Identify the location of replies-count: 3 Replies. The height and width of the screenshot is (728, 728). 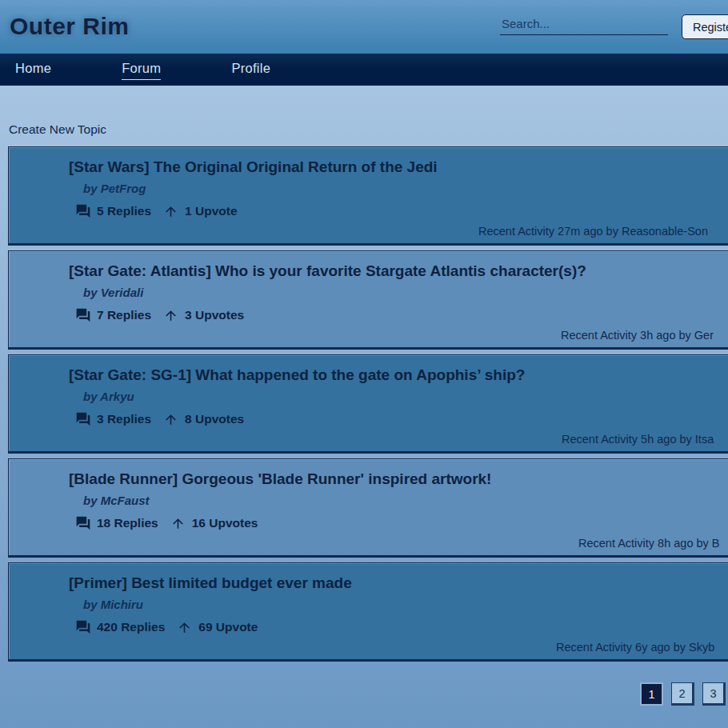
(124, 419).